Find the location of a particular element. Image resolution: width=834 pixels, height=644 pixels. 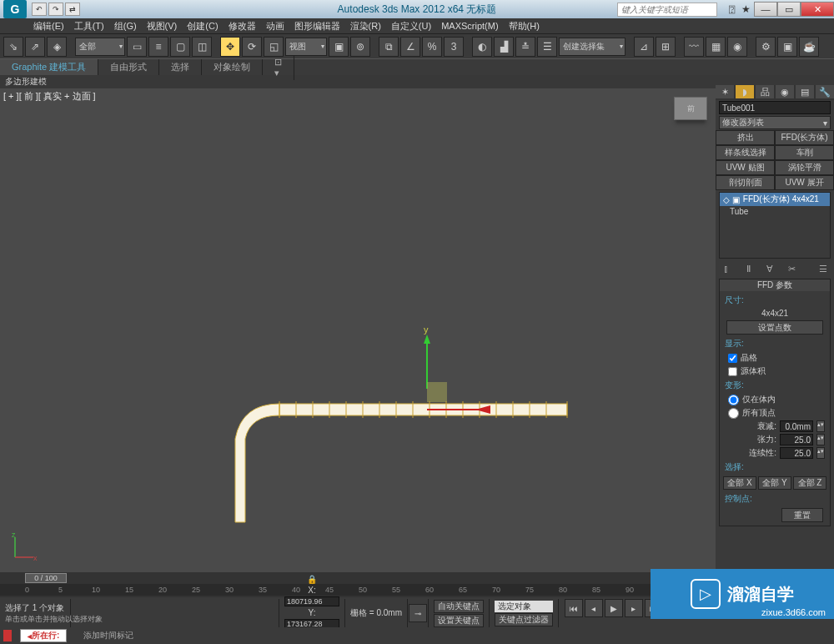

curve-editor-icon: 〰 is located at coordinates (694, 47).